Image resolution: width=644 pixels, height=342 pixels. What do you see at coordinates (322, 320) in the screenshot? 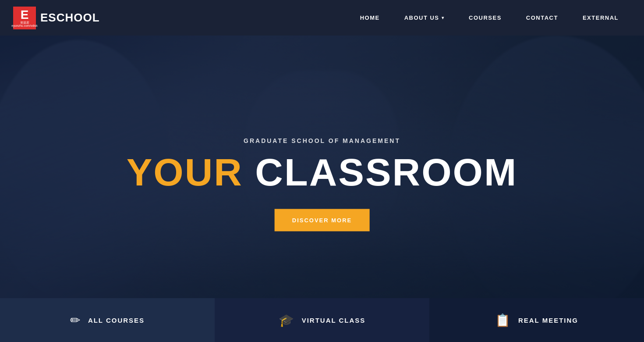
I see `bottom-cards: ALL COURSES VIRTUAL CLASS REAL MEETING` at bounding box center [322, 320].